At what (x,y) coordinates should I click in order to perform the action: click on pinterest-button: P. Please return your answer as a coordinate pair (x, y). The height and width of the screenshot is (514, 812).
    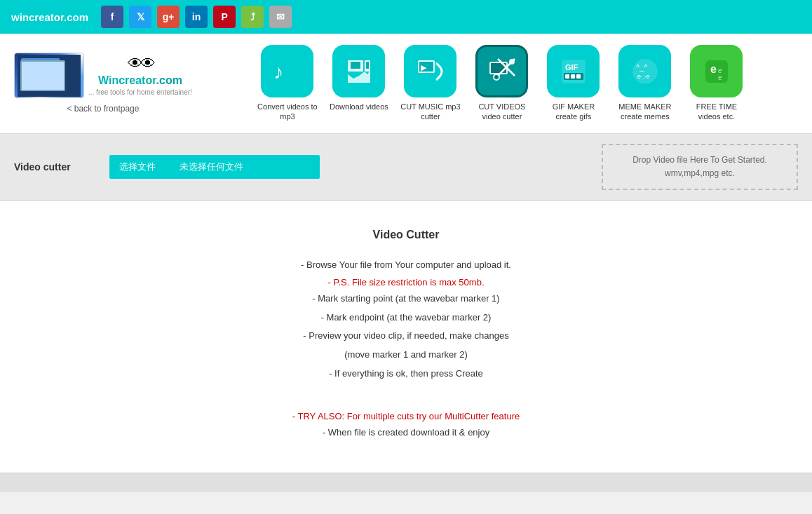
    Looking at the image, I should click on (224, 17).